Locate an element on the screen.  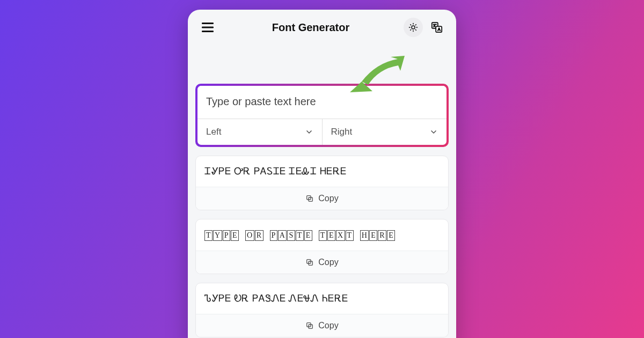
right-select: Right is located at coordinates (384, 132).